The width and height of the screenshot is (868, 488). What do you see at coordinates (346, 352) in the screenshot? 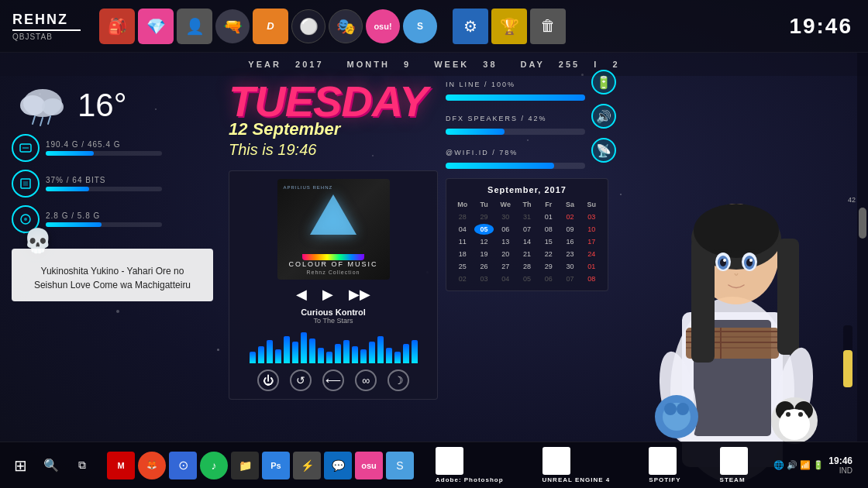
I see `eq-bar` at bounding box center [346, 352].